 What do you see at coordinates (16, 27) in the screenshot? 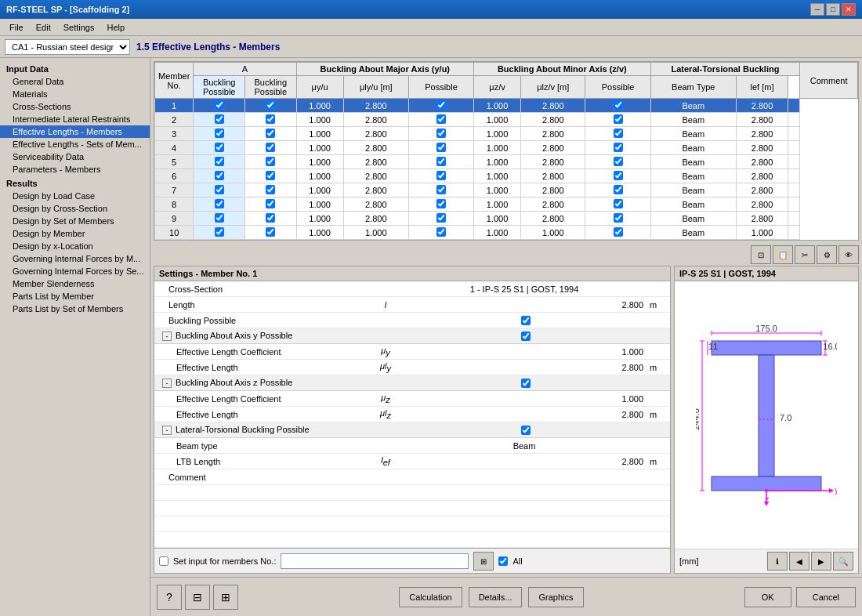
I see `menu-file: File` at bounding box center [16, 27].